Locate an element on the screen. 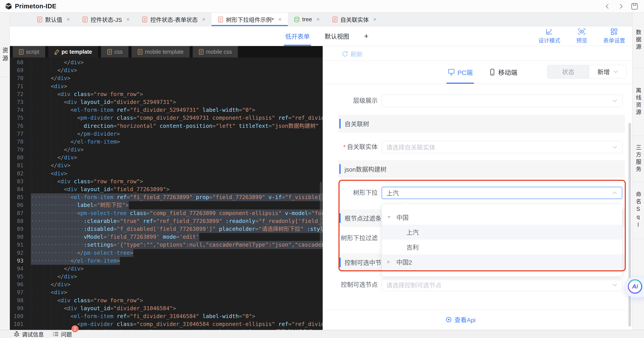  refresh-button: 刷新 is located at coordinates (352, 54).